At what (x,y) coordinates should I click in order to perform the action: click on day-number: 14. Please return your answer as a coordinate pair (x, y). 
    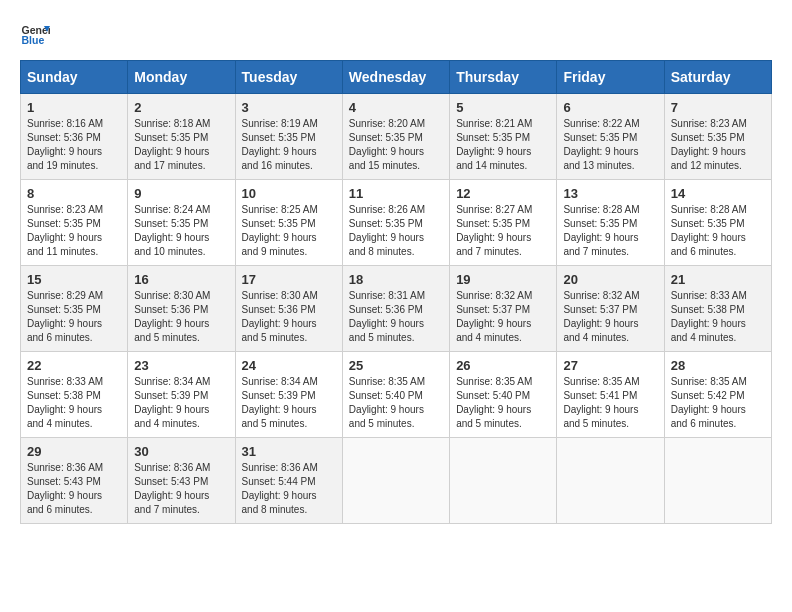
    Looking at the image, I should click on (718, 194).